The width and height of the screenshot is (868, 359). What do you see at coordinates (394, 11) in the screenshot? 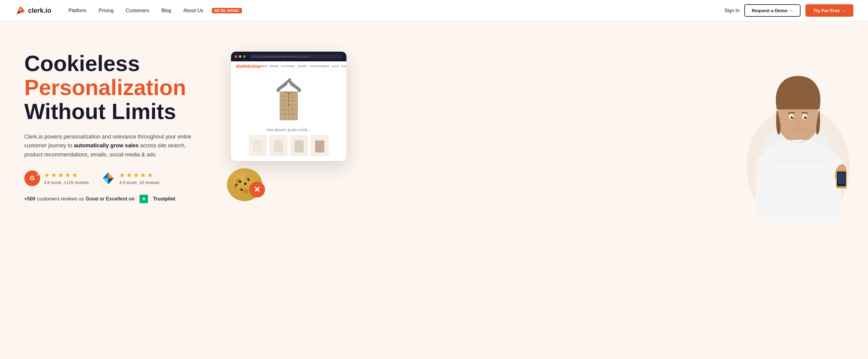
I see `nav-links: Platform Pricing Customers Blog About Us…` at bounding box center [394, 11].